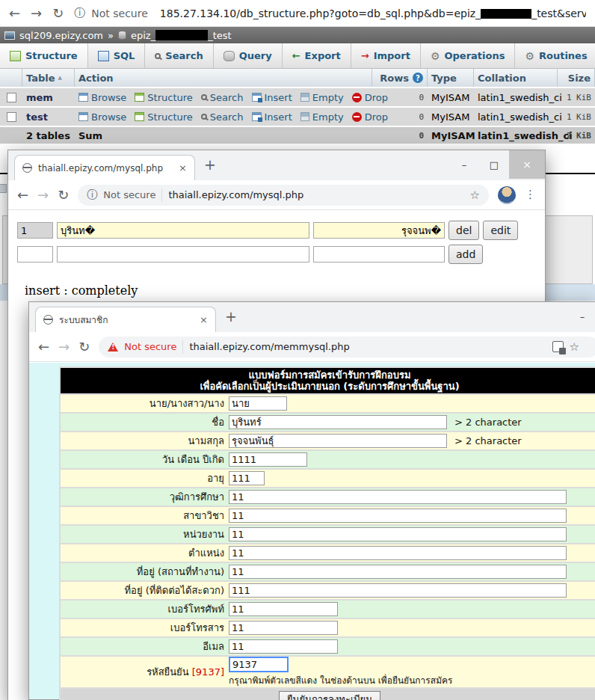  Describe the element at coordinates (379, 230) in the screenshot. I see `record-surname-field` at that location.